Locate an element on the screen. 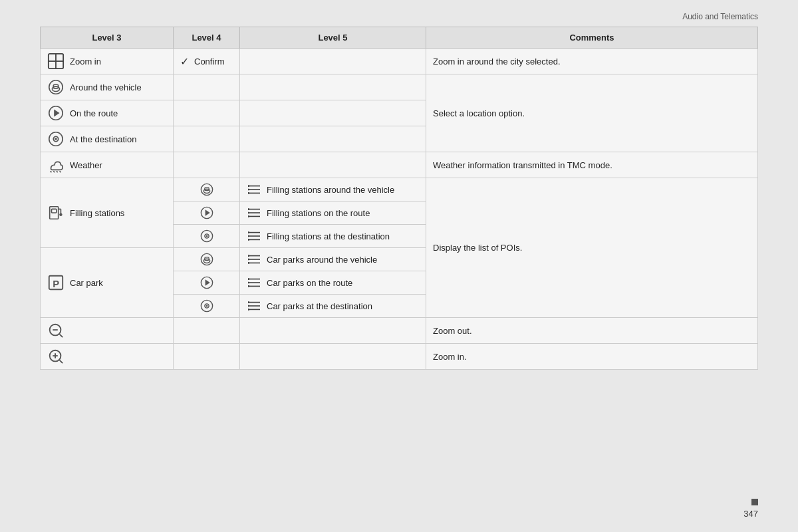 Image resolution: width=798 pixels, height=532 pixels. at-destination-label: At the destination is located at coordinates (103, 140).